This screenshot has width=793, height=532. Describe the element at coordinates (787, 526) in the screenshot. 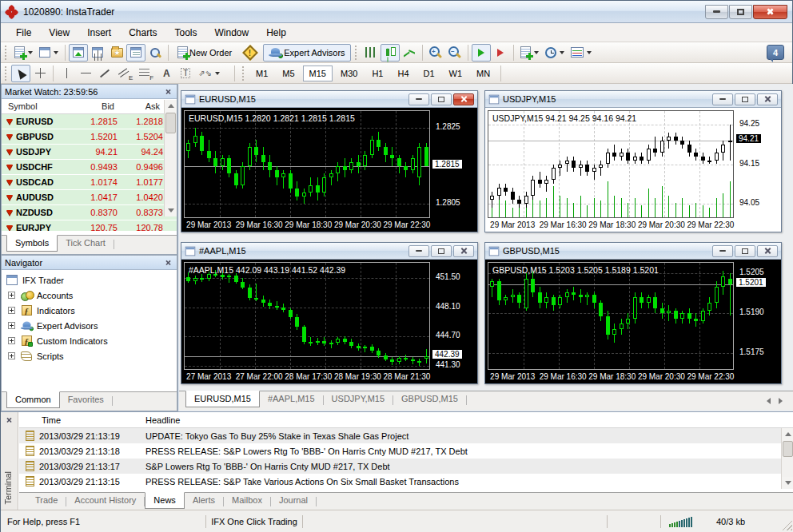

I see `resize-grip` at that location.